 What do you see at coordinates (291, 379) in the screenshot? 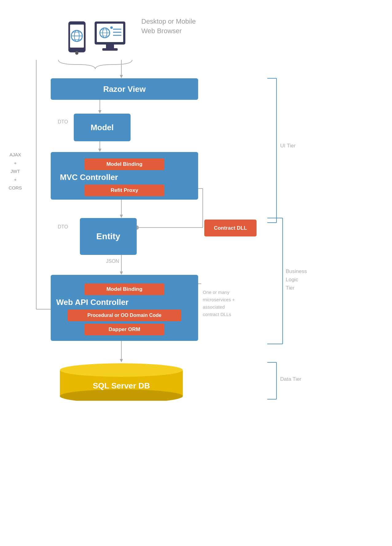
I see `data-tier-label: Data Tier` at bounding box center [291, 379].